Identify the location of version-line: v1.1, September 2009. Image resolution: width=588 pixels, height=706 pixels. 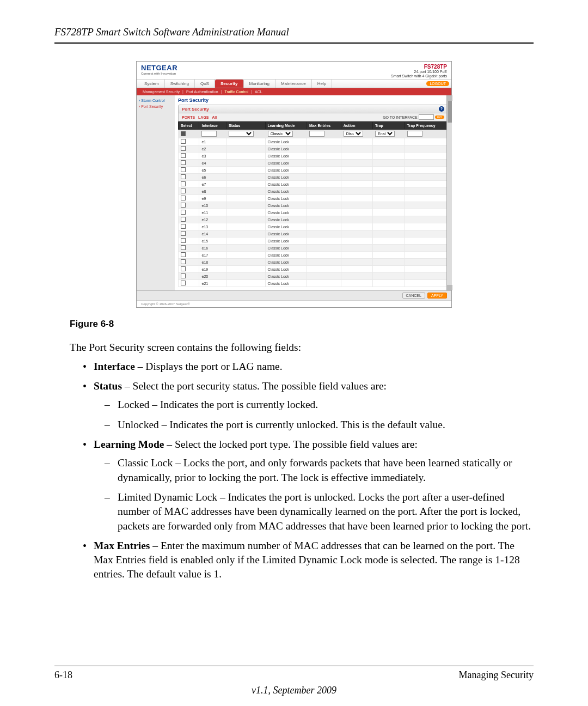
(294, 691).